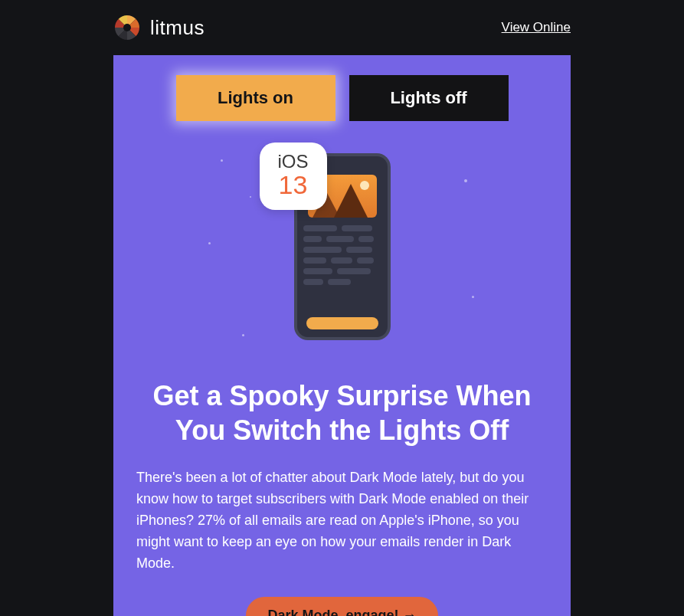 This screenshot has width=684, height=616. I want to click on ios-badge-label: iOS, so click(293, 162).